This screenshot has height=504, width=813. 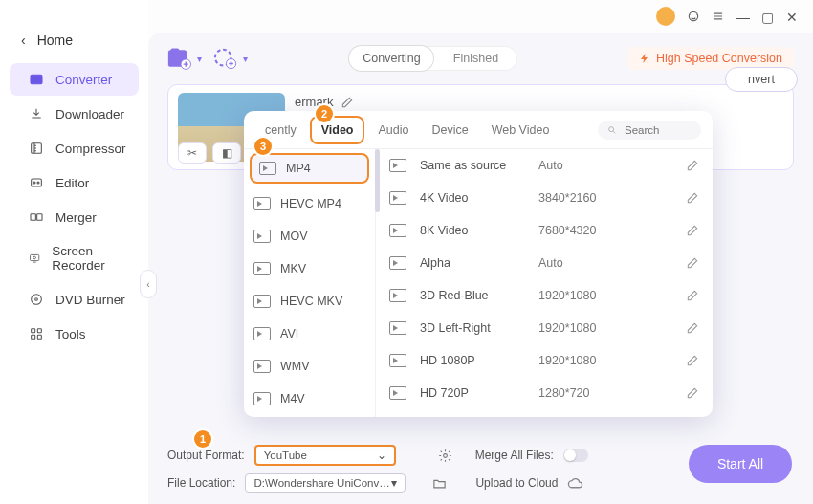 What do you see at coordinates (719, 58) in the screenshot?
I see `high-speed-label: High Speed Conversion` at bounding box center [719, 58].